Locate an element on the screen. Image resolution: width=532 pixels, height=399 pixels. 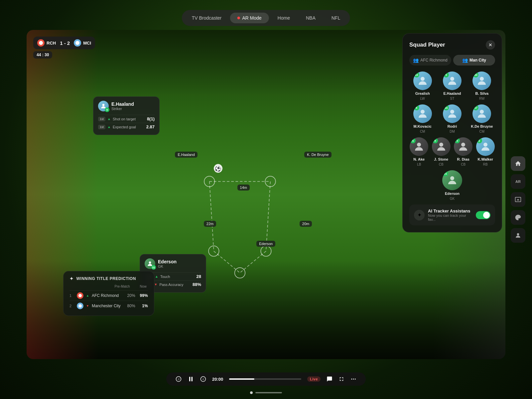
right-sidebar: AR is located at coordinates (518, 200).